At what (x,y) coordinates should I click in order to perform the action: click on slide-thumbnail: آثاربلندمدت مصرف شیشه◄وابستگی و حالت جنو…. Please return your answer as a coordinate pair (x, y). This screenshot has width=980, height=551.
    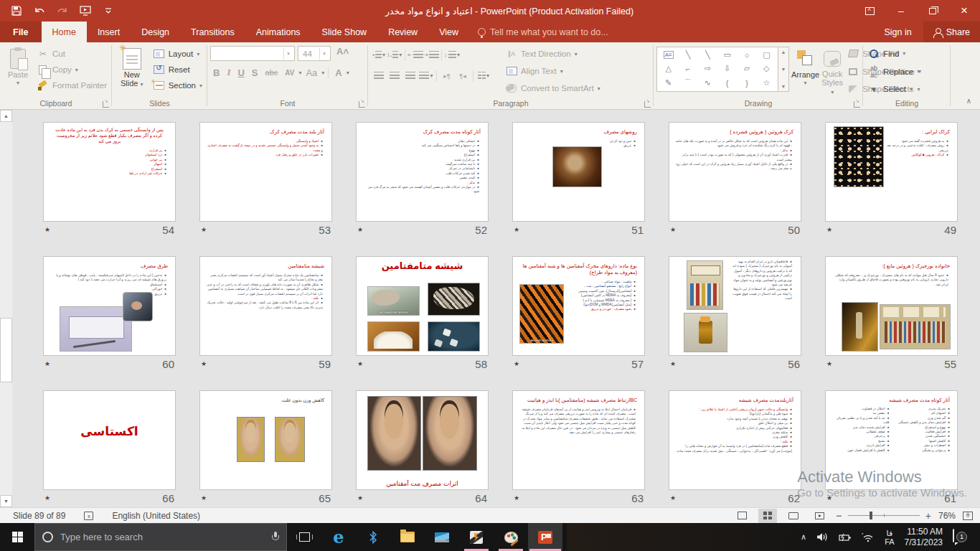
    Looking at the image, I should click on (735, 448).